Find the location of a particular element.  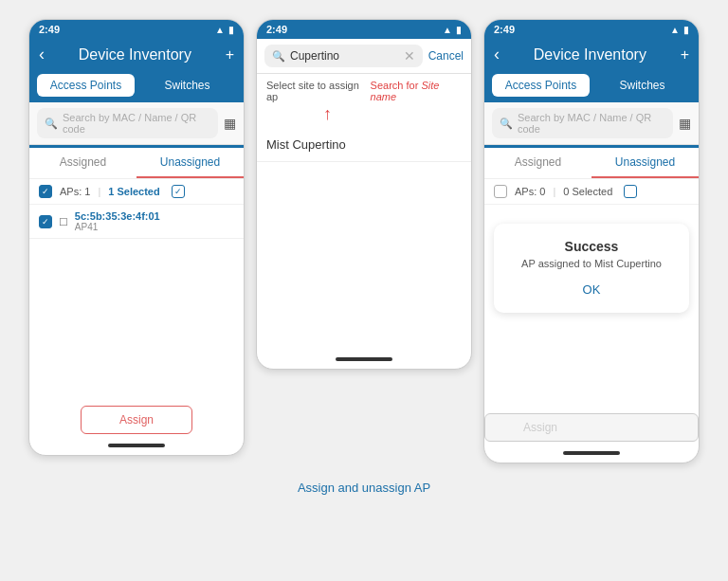

device-label-1: AP41 is located at coordinates (118, 227).